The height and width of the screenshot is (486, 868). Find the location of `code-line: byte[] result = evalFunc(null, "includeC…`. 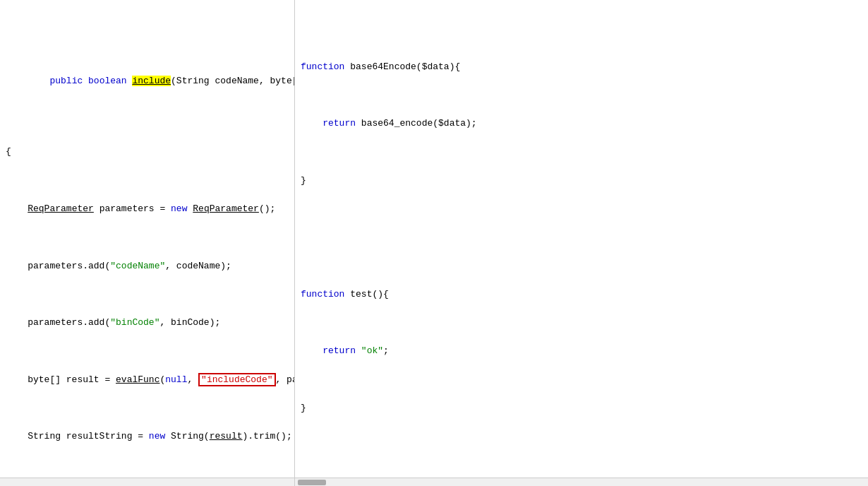

code-line: byte[] result = evalFunc(null, "includeC… is located at coordinates (147, 380).